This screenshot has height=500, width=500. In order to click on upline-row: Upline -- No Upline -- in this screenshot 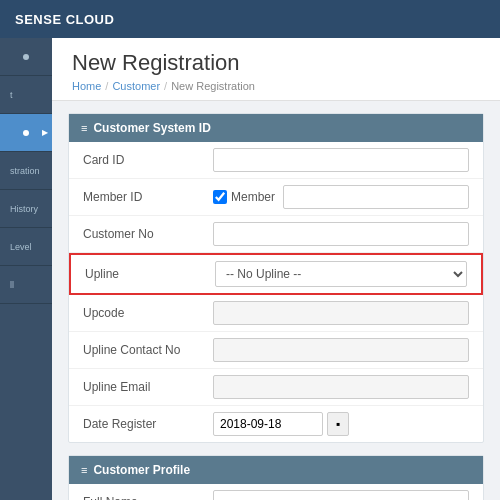, I will do `click(276, 274)`.